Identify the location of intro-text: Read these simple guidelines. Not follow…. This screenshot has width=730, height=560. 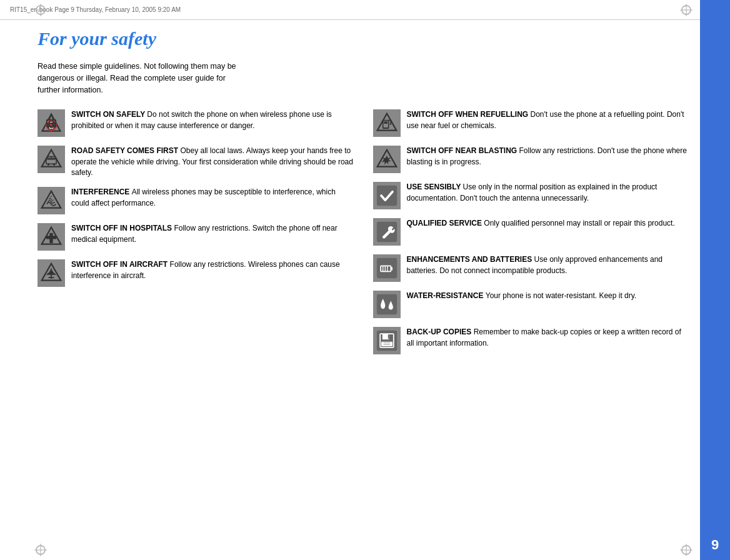
(144, 78).